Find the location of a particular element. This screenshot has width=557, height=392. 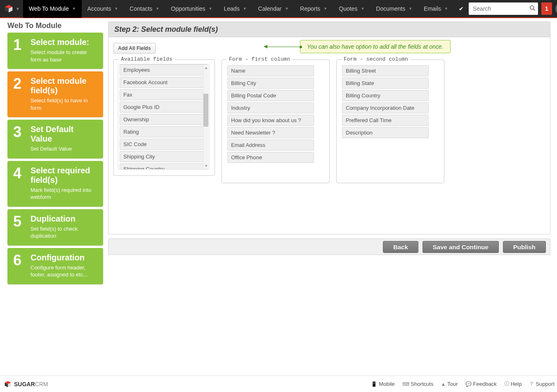

available-field-item: SIC Code is located at coordinates (164, 144).